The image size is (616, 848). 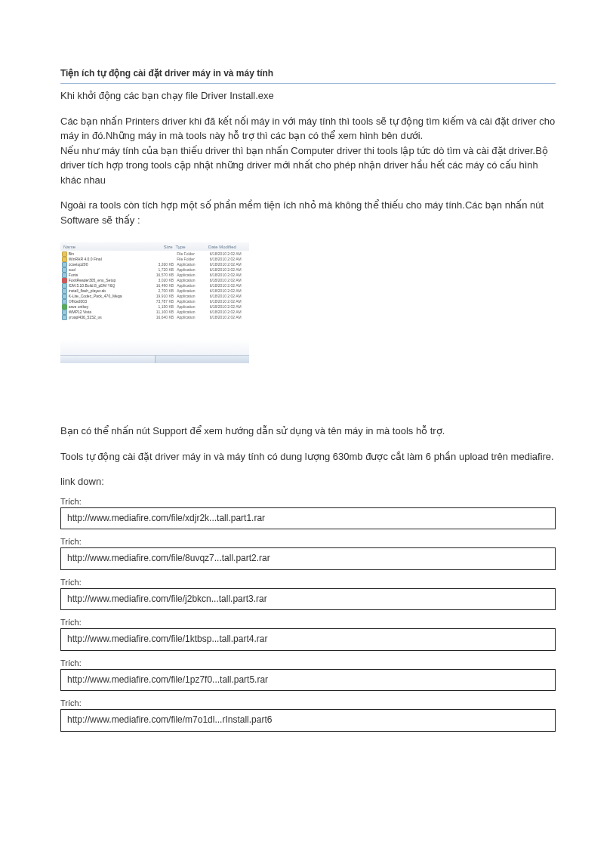 What do you see at coordinates (169, 558) in the screenshot?
I see `download-link: http://www.mediafire.com/file/8uvqz7...t…` at bounding box center [169, 558].